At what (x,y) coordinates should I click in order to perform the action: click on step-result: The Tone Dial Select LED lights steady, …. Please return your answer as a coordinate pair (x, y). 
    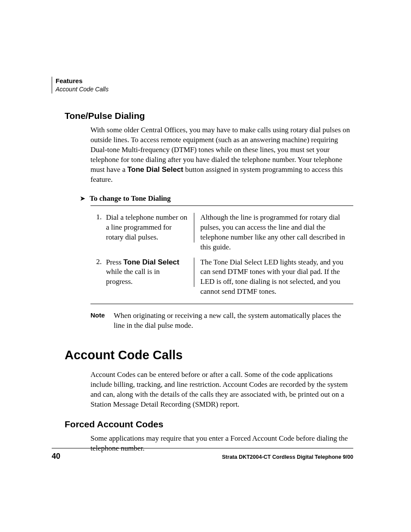
    Looking at the image, I should click on (274, 277).